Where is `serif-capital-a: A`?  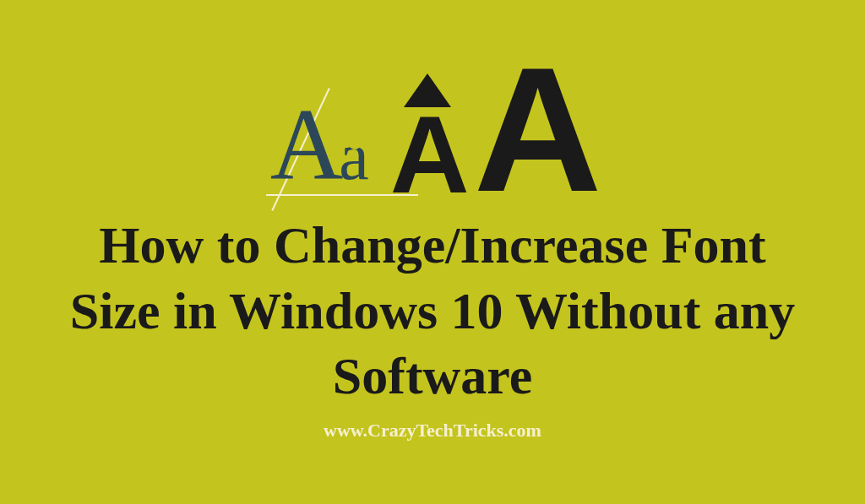 serif-capital-a: A is located at coordinates (307, 145).